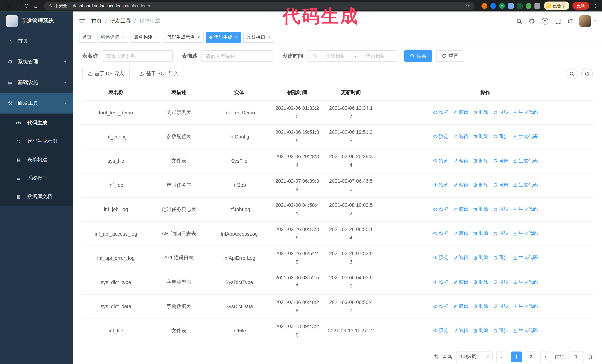  I want to click on sidebar-item: ⌂ 首页, so click(37, 41).